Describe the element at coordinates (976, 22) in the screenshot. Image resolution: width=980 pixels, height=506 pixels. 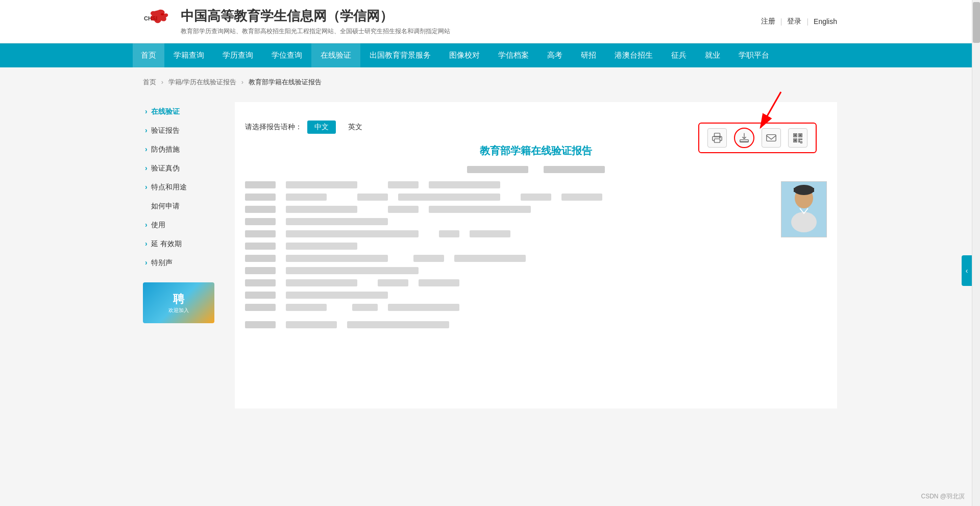
I see `scrollbar-thumb` at that location.